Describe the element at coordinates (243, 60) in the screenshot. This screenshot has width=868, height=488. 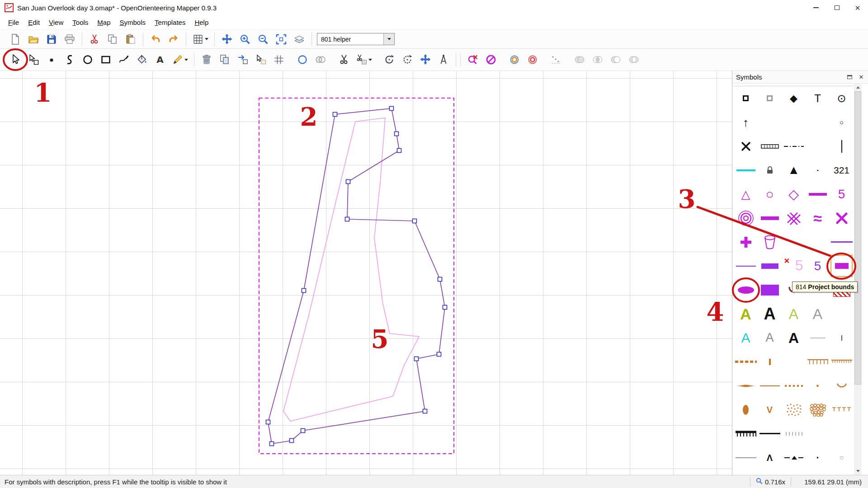
I see `switch-symbol-tool` at that location.